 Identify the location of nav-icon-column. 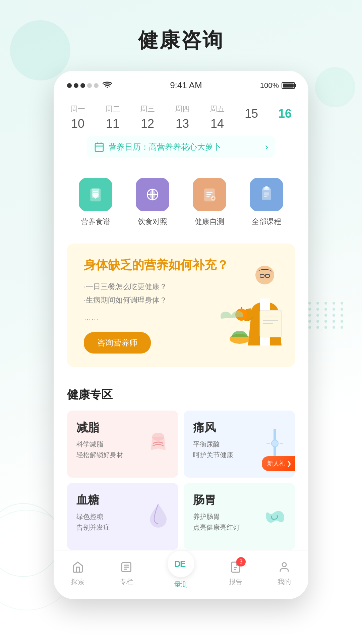
(126, 567).